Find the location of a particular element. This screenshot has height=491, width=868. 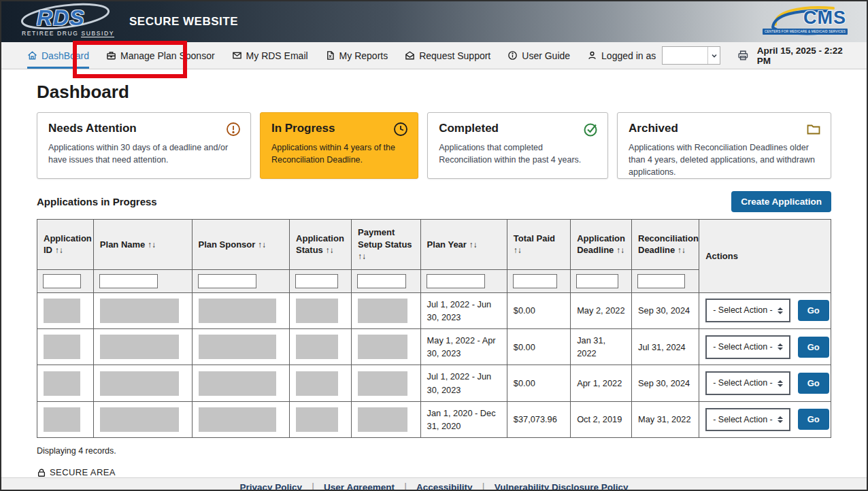

footer-link-privacy-policy: Privacy Policy is located at coordinates (271, 487).